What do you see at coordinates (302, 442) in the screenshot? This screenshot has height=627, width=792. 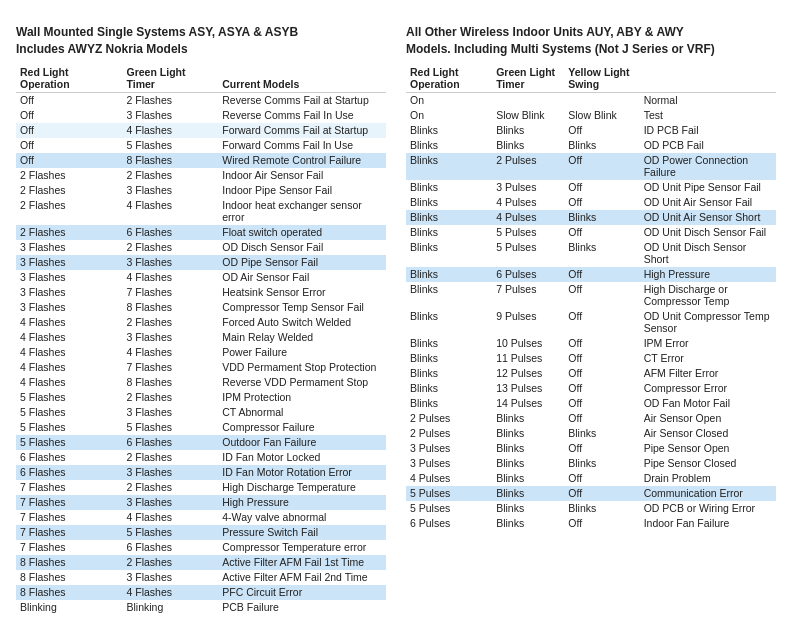 I see `left-cell-22-2: Outdoor Fan Failure` at bounding box center [302, 442].